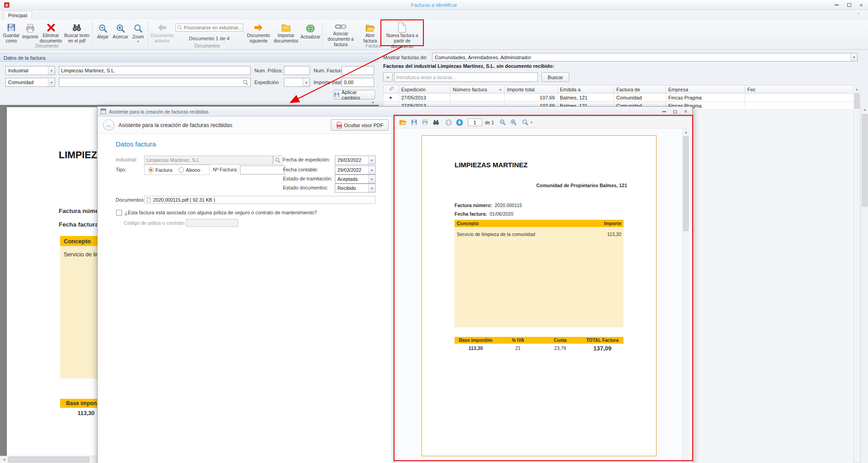 Image resolution: width=868 pixels, height=463 pixels. Describe the element at coordinates (189, 170) in the screenshot. I see `radio-abono: Abono` at that location.